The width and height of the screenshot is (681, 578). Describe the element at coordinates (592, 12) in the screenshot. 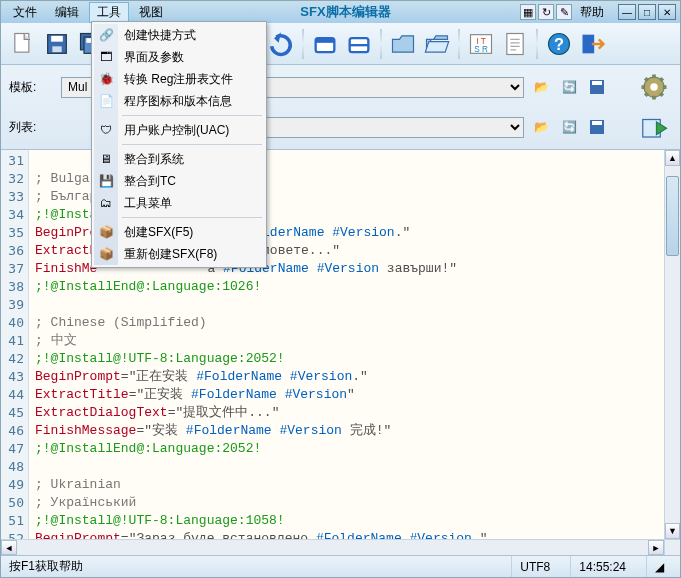

I see `menu-help: 帮助` at that location.